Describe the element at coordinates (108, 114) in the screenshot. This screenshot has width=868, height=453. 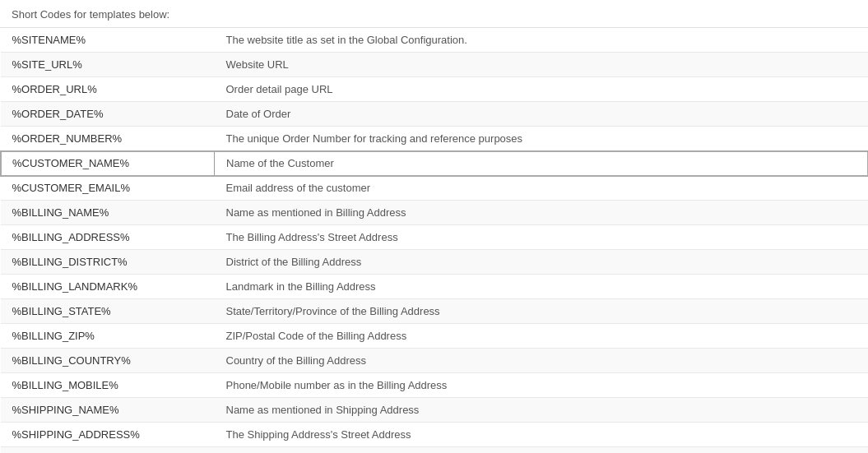
I see `shortcode-cell: %ORDER_DATE%` at that location.